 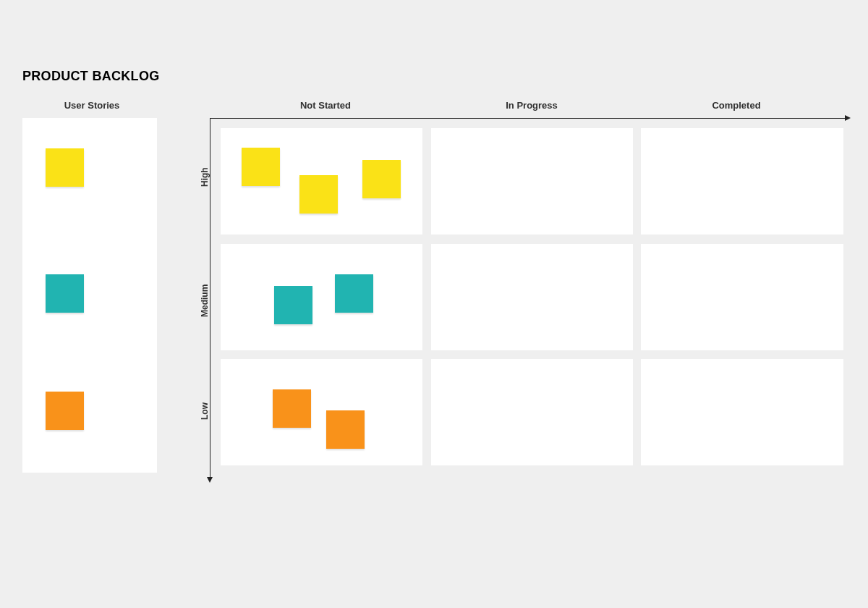 I want to click on column-header-user-stories: User Stories, so click(x=92, y=106).